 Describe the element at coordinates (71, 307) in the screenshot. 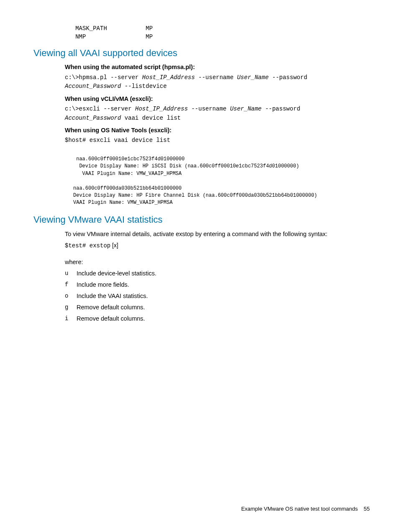

I see `option-key: g` at that location.